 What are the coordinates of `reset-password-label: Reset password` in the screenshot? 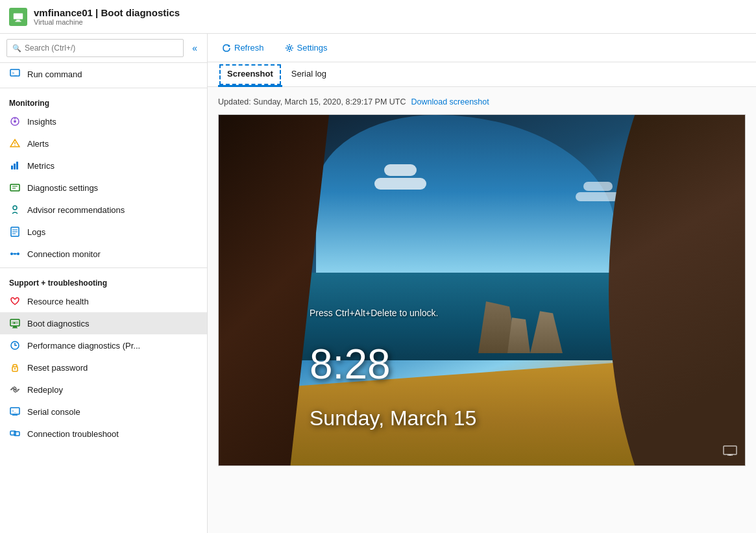 It's located at (57, 367).